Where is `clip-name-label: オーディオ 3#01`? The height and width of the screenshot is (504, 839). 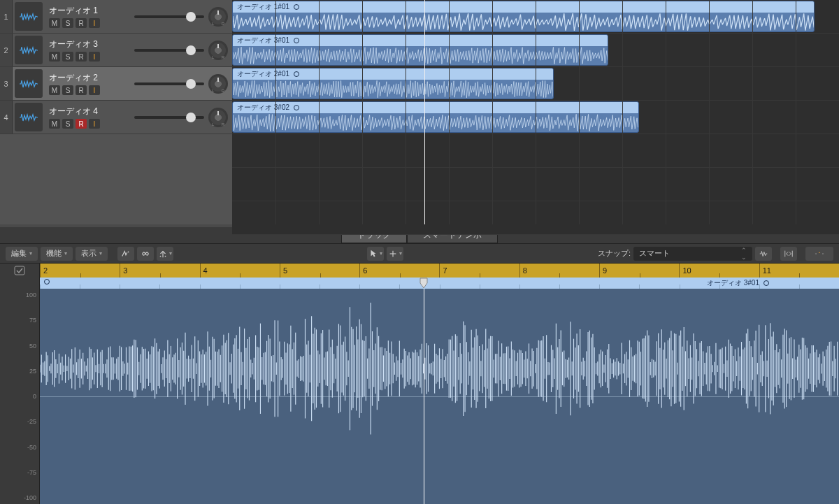 clip-name-label: オーディオ 3#01 is located at coordinates (733, 283).